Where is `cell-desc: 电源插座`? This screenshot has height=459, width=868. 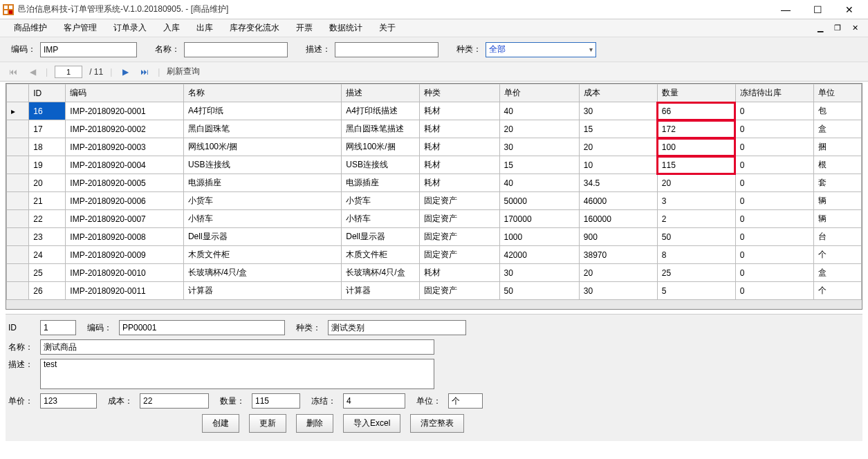
cell-desc: 电源插座 is located at coordinates (380, 183).